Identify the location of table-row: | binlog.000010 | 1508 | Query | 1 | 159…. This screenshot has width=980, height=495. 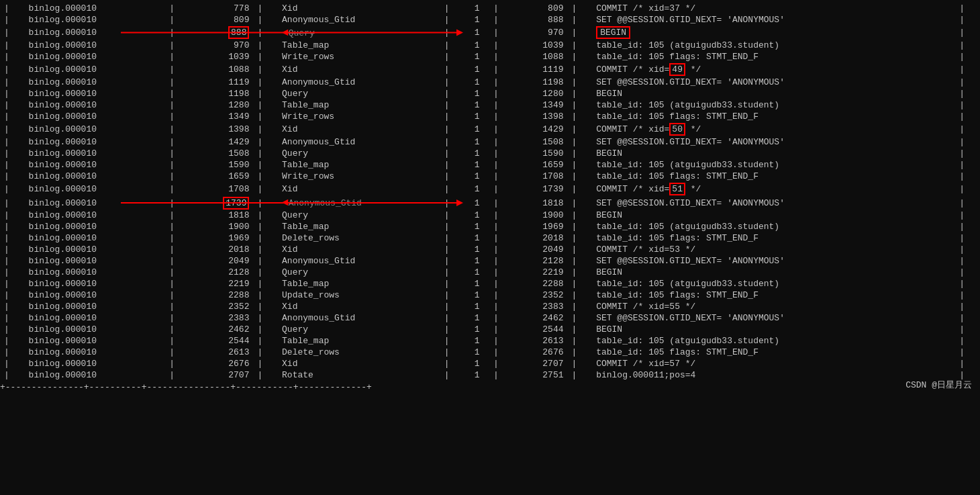
(490, 153).